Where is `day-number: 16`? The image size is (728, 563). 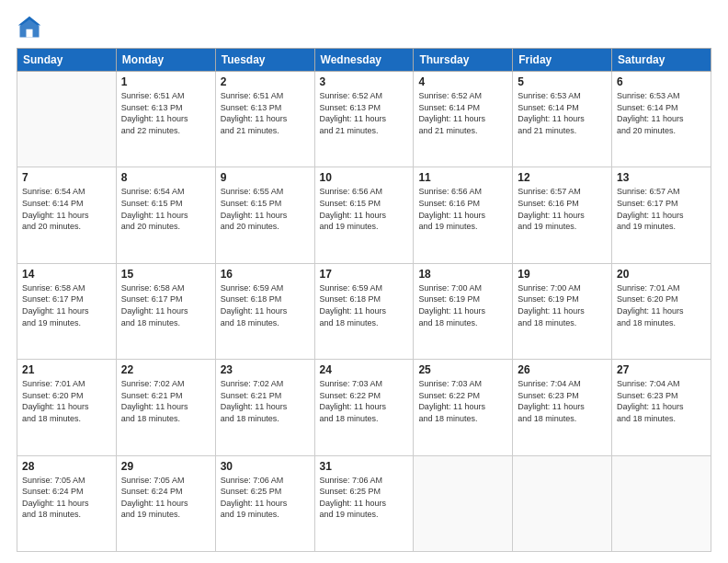 day-number: 16 is located at coordinates (265, 274).